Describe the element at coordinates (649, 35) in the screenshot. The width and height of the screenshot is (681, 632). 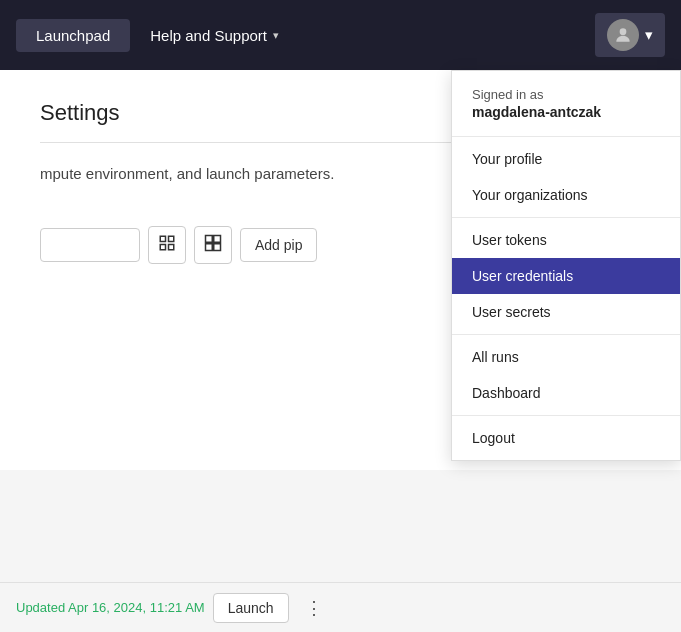
I see `user-arrow-icon: ▾` at that location.